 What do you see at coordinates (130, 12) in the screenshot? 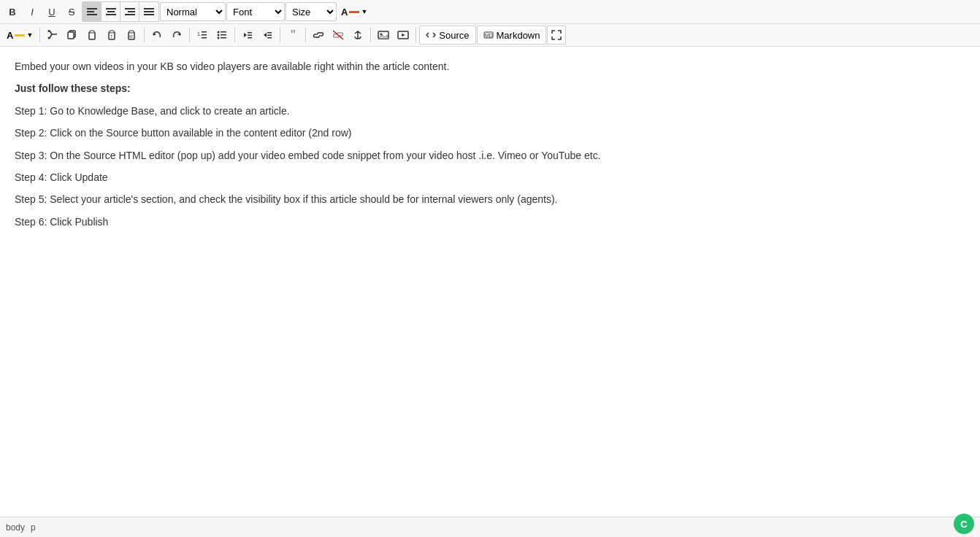
I see `align-right-button` at bounding box center [130, 12].